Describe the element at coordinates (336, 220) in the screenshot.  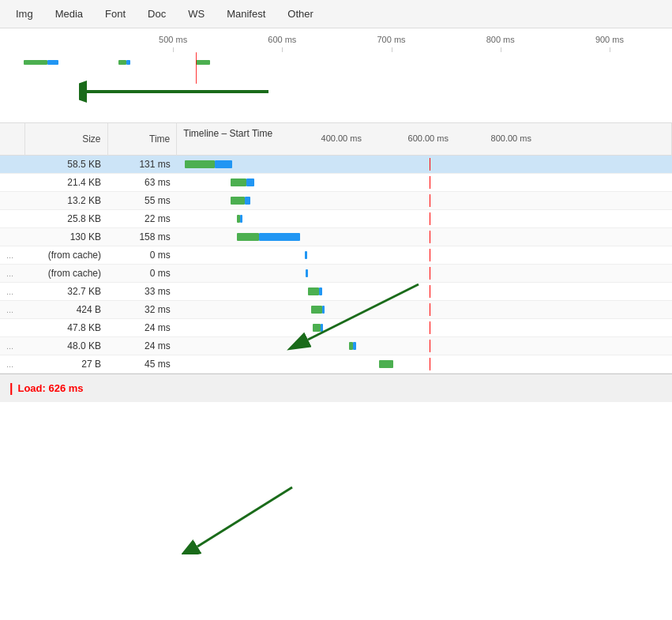
I see `table-row: 25.8 KB22 ms` at that location.